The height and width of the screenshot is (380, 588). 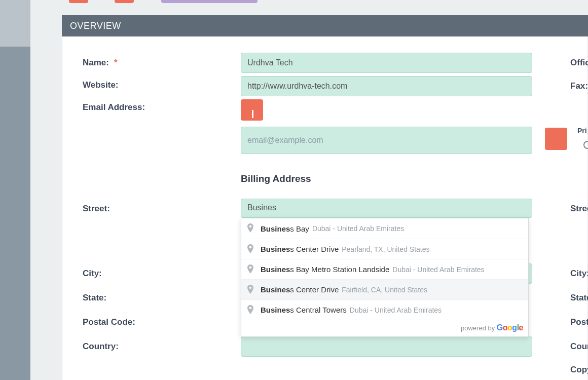 I want to click on label-copy-address: Copy, so click(x=579, y=370).